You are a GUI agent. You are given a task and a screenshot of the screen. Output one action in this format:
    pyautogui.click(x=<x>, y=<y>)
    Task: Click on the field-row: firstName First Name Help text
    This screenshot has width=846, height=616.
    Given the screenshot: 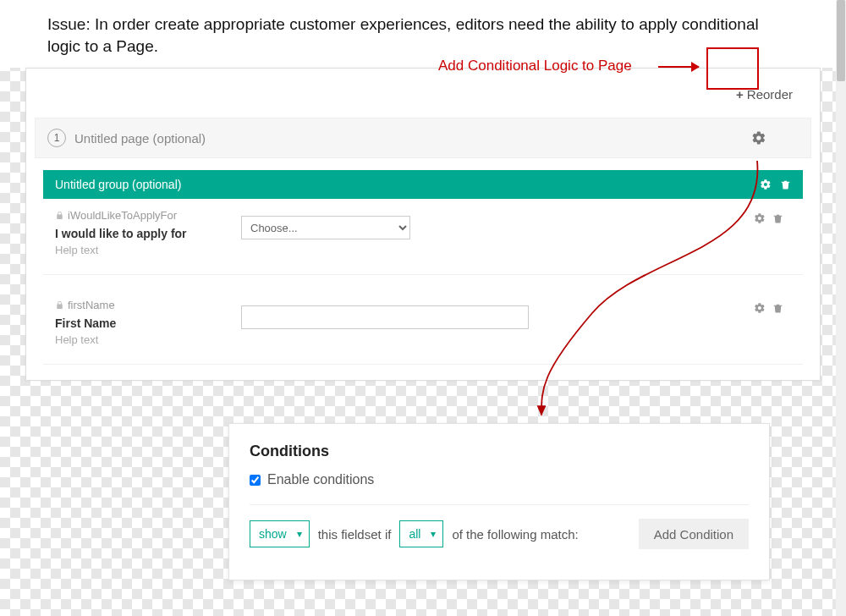 What is the action you would take?
    pyautogui.click(x=423, y=327)
    